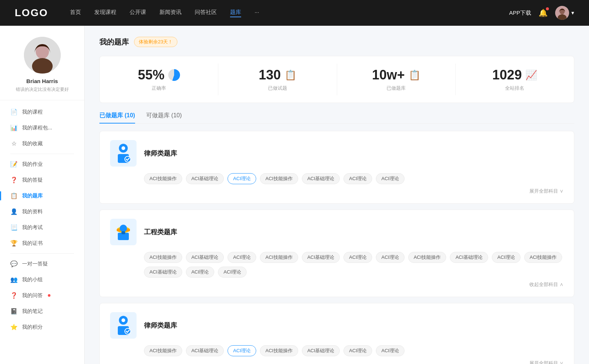 The height and width of the screenshot is (364, 589). I want to click on bank-0-tag-4: ACI基础理论, so click(321, 179).